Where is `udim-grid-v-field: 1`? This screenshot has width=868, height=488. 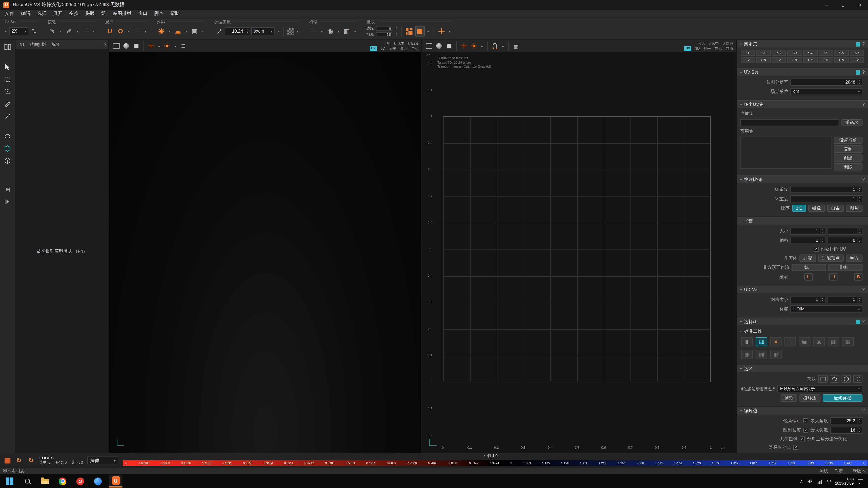
udim-grid-v-field: 1 is located at coordinates (845, 300).